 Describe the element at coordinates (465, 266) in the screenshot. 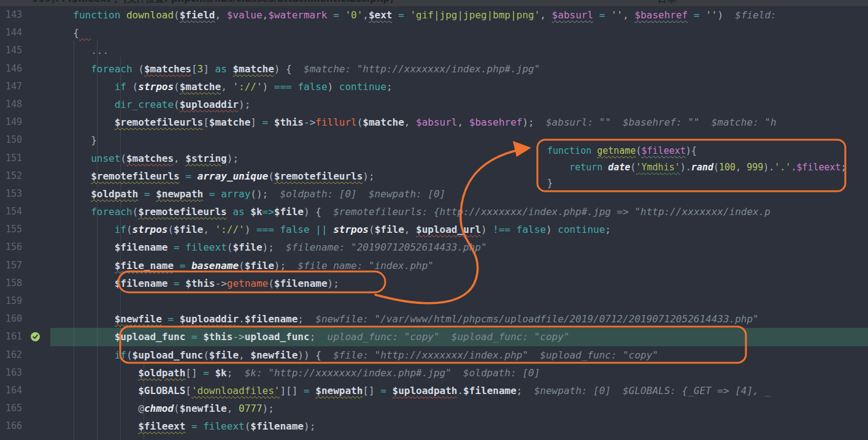

I see `code-line-content: $file_name = basename($file); $file_name…` at that location.